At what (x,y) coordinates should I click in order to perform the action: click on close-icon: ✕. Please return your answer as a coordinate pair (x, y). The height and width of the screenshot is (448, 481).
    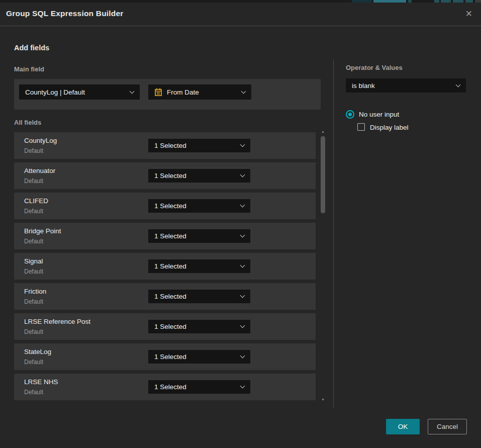
    Looking at the image, I should click on (469, 14).